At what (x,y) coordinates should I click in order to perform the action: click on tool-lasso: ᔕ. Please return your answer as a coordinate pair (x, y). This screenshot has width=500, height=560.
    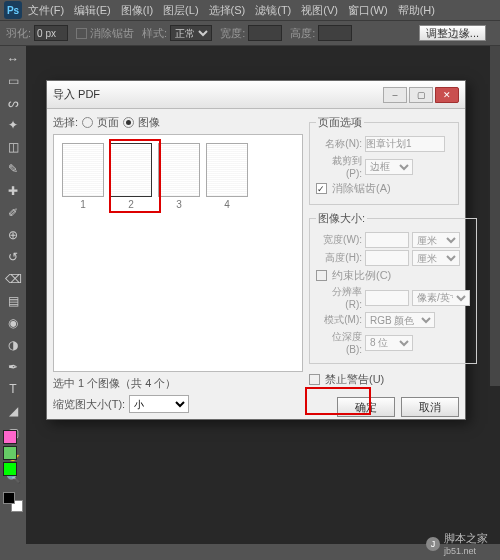
    Looking at the image, I should click on (13, 103).